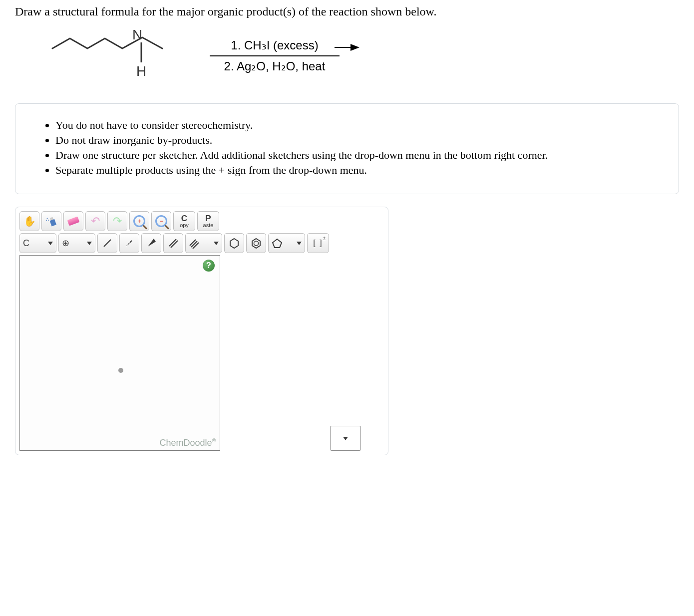  What do you see at coordinates (194, 243) in the screenshot?
I see `triple-bond-icon` at bounding box center [194, 243].